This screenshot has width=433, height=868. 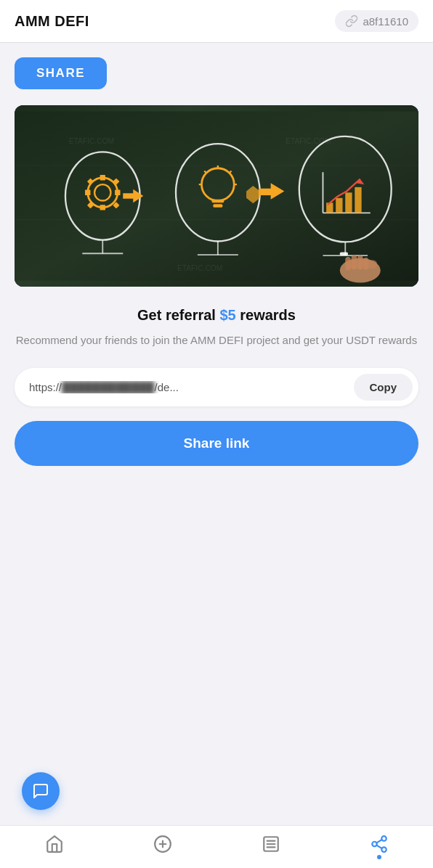 What do you see at coordinates (192, 388) in the screenshot?
I see `referral-url: https://████████████/de...` at bounding box center [192, 388].